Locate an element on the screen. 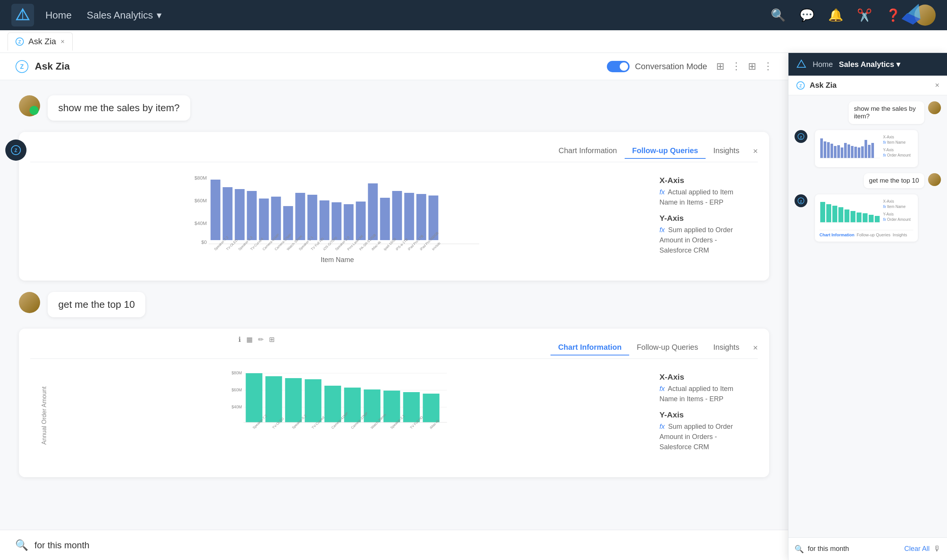 This screenshot has height=560, width=947. app-logo is located at coordinates (23, 15).